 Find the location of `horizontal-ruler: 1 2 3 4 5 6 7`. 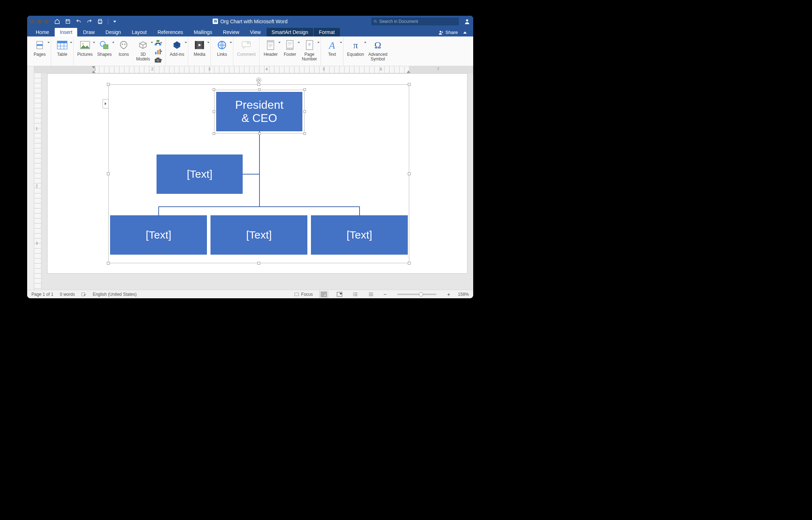

horizontal-ruler: 1 2 3 4 5 6 7 is located at coordinates (254, 70).